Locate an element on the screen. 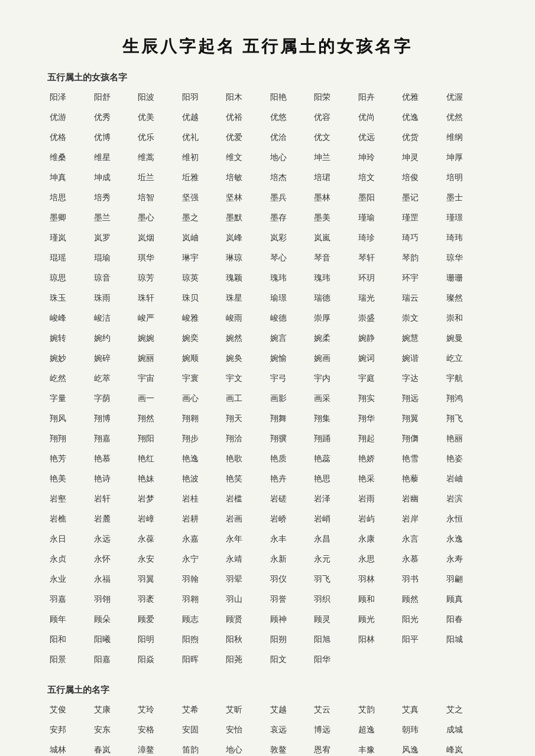  list-item: 永丰 is located at coordinates (290, 539).